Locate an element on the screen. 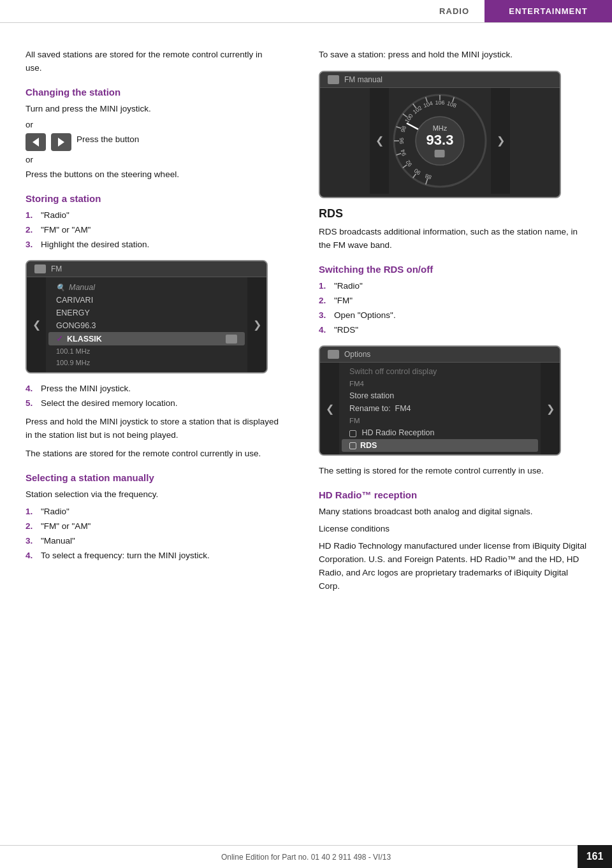  rds-checkbox is located at coordinates (353, 446).